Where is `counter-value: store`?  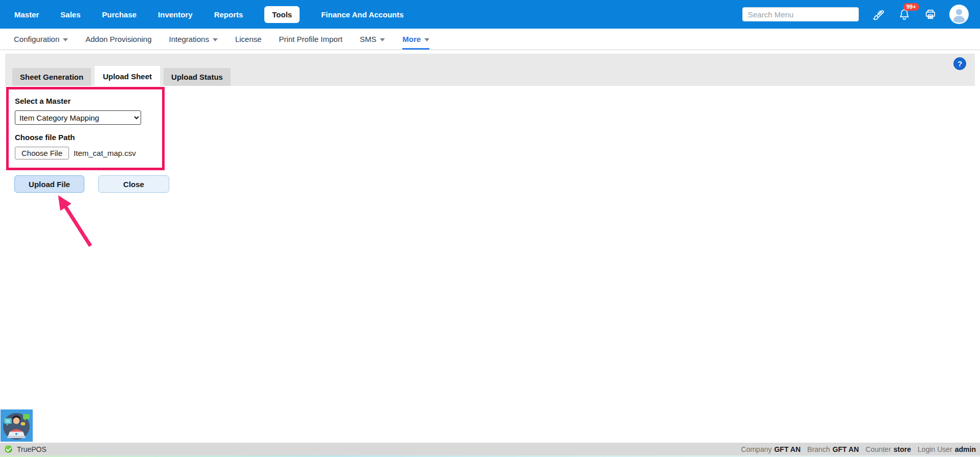
counter-value: store is located at coordinates (902, 449).